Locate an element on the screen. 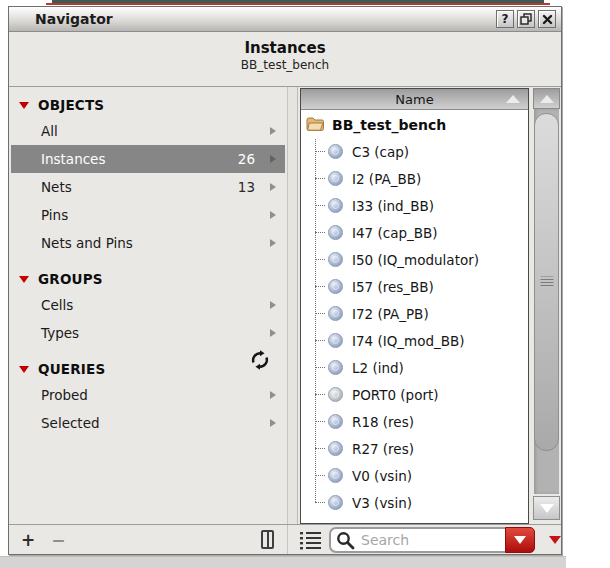 The width and height of the screenshot is (610, 568). folder-open-icon is located at coordinates (315, 124).